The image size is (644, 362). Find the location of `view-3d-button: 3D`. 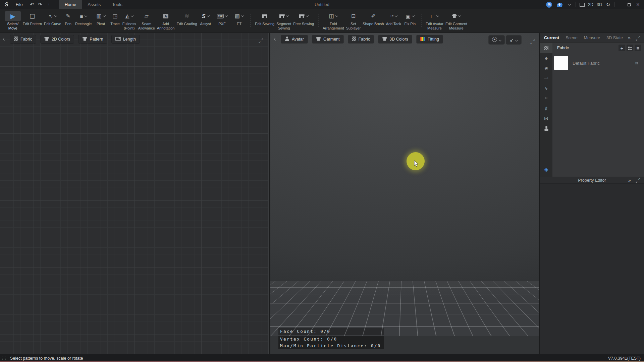

view-3d-button: 3D is located at coordinates (599, 5).